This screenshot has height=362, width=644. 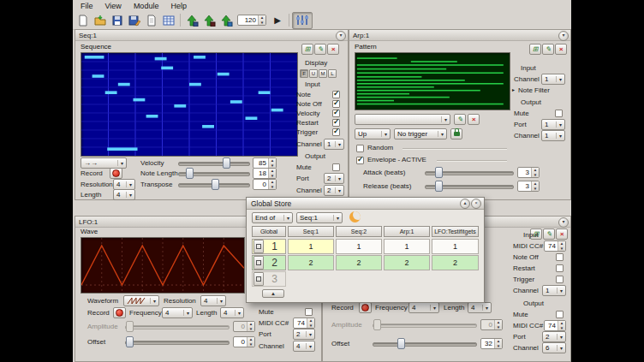 What do you see at coordinates (355, 217) in the screenshot?
I see `moon-icon` at bounding box center [355, 217].